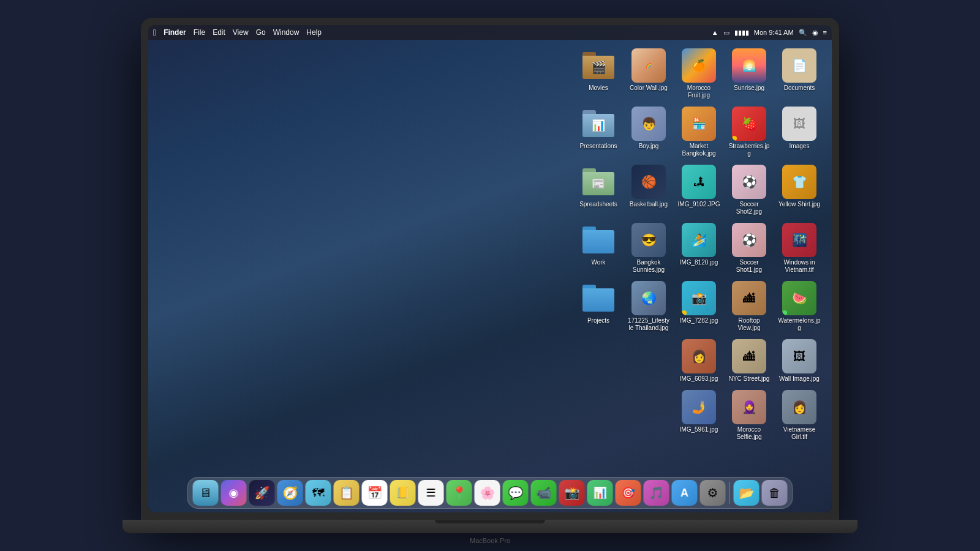  Describe the element at coordinates (699, 73) in the screenshot. I see `file-morocco-fruit: 🍊 Morocco Fruit.jpg` at that location.